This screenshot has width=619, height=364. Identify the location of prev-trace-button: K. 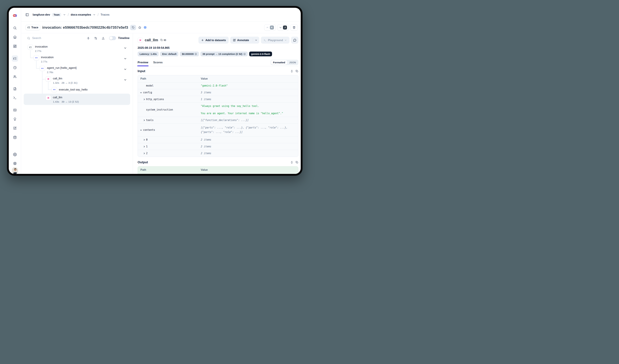
(270, 28).